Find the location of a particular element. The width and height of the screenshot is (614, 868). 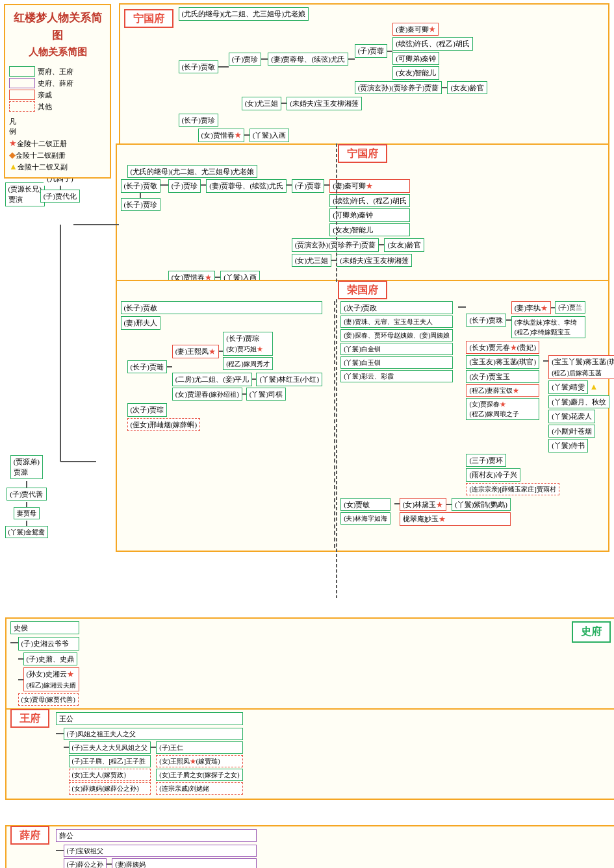

lian-zong-node: (连宗宗亲)[薛蟠玉家庄]贾雨村 is located at coordinates (512, 490).